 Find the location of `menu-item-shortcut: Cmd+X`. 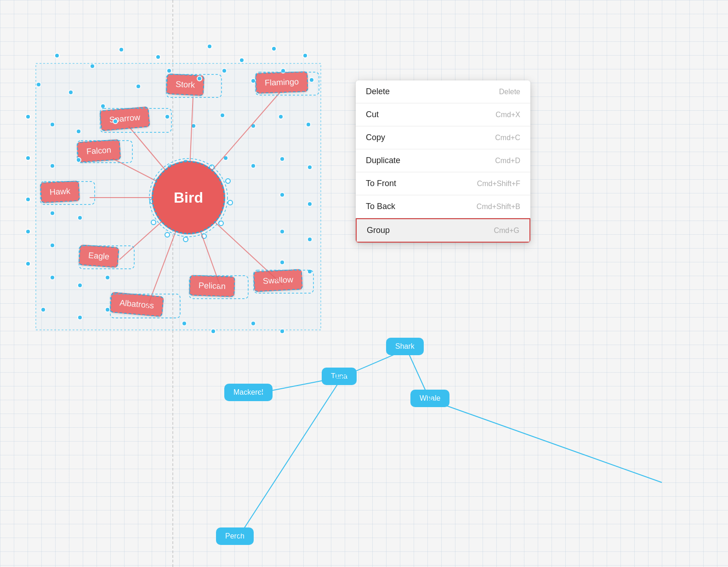

menu-item-shortcut: Cmd+X is located at coordinates (508, 115).